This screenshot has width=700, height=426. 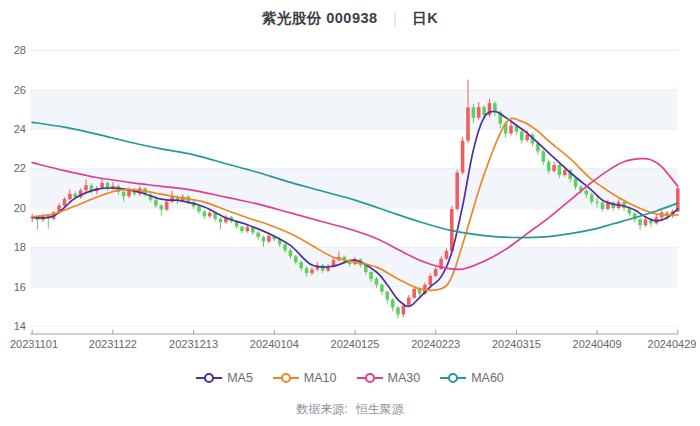 I want to click on y-tick-label: 14, so click(x=20, y=326).